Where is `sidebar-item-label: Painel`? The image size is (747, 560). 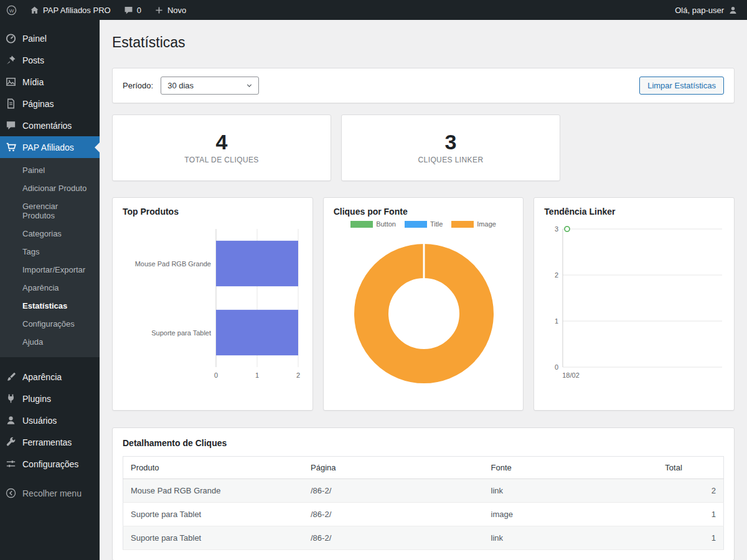 sidebar-item-label: Painel is located at coordinates (35, 39).